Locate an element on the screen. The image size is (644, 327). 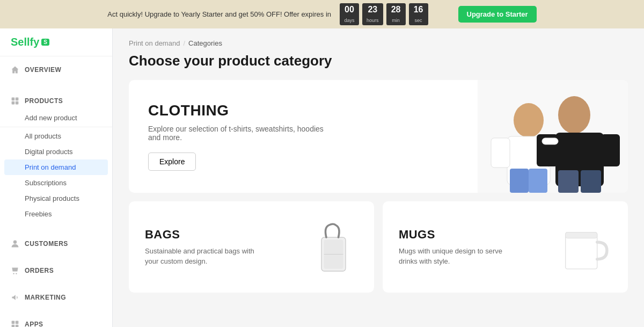
sidebar-item-apps: APPS is located at coordinates (56, 321).